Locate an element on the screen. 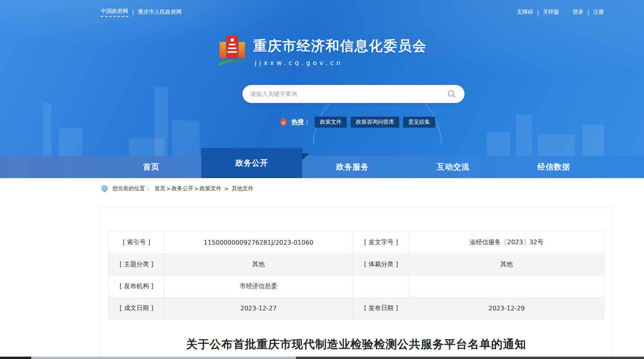 The image size is (644, 359). breadcrumb-other-files: 其他文件 is located at coordinates (242, 189).